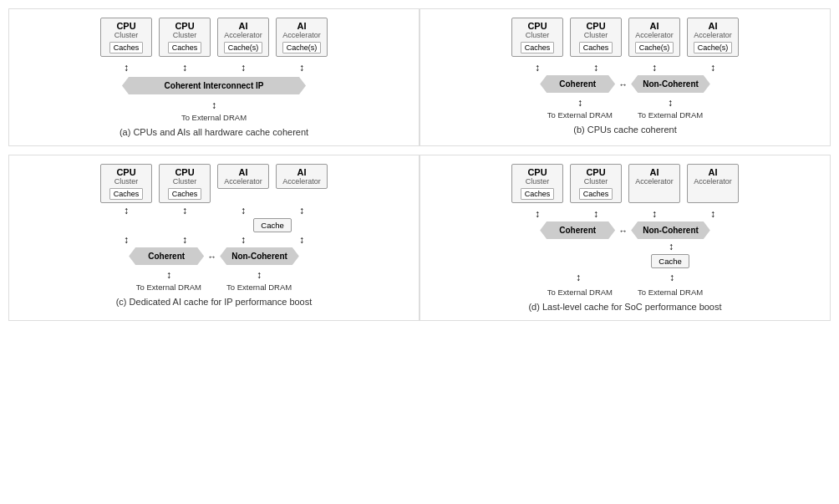 This screenshot has height=504, width=839. I want to click on ai2-subtitle-a: Accelerator, so click(302, 35).